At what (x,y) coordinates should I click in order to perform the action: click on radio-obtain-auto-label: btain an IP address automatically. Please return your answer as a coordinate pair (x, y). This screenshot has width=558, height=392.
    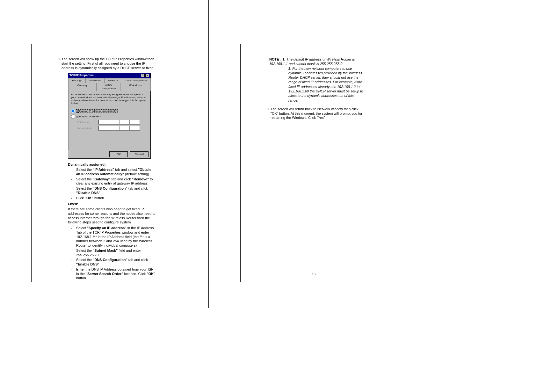
    Looking at the image, I should click on (98, 111).